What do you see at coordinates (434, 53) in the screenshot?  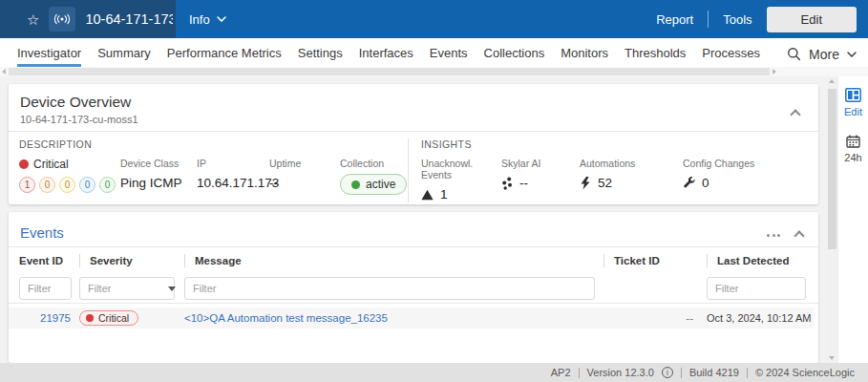 I see `tab-bar: Investigator Summary Performance Metrics…` at bounding box center [434, 53].